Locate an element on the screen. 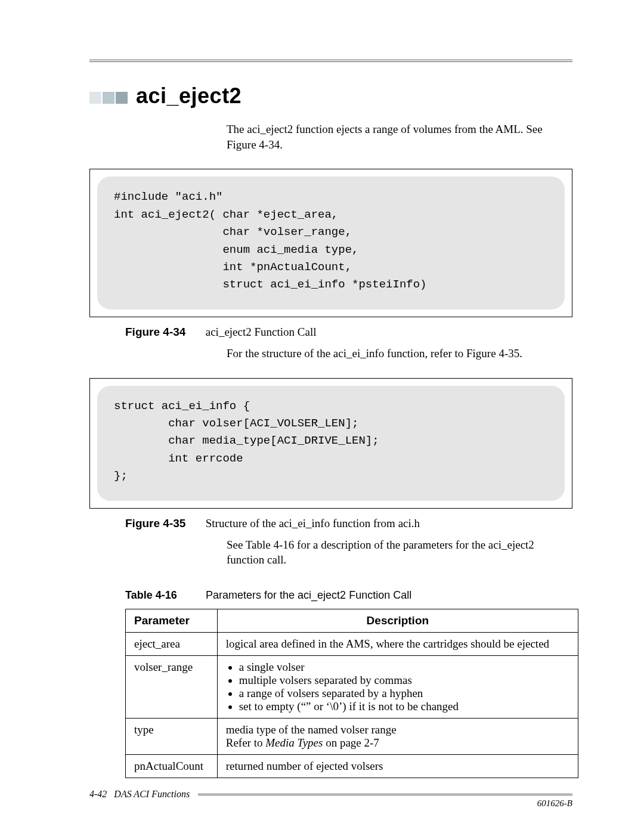 This screenshot has width=644, height=833. after-fig35-paragraph: See Table 4-16 for a description of the … is located at coordinates (400, 552).